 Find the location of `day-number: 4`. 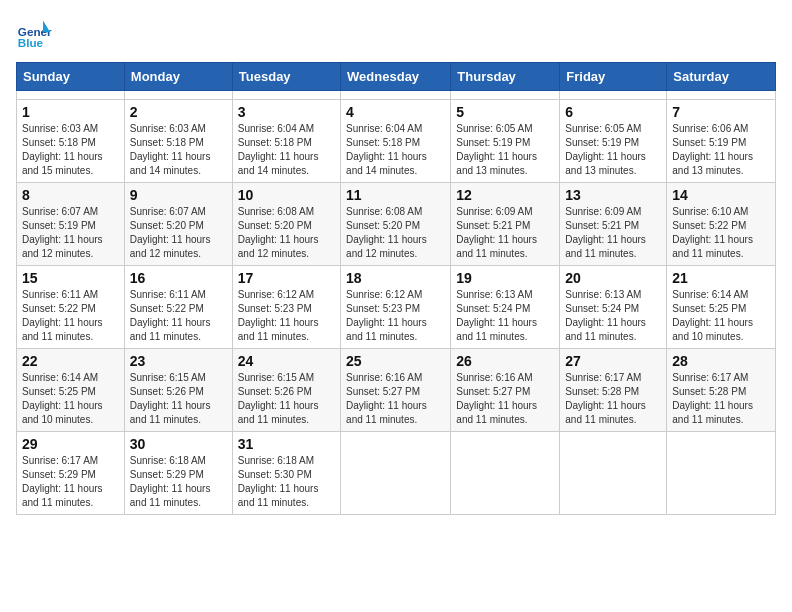

day-number: 4 is located at coordinates (396, 112).